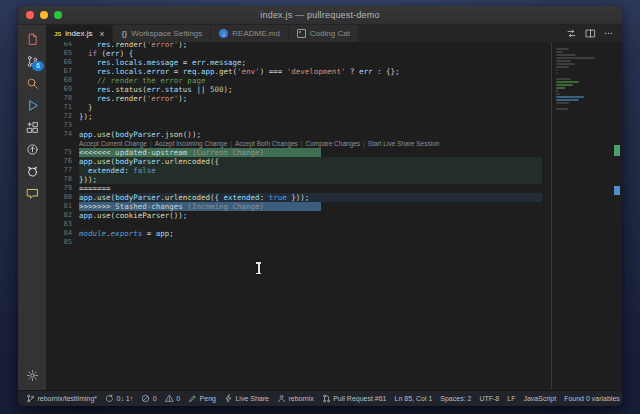  Describe the element at coordinates (246, 398) in the screenshot. I see `status-live-share: Live Share` at that location.